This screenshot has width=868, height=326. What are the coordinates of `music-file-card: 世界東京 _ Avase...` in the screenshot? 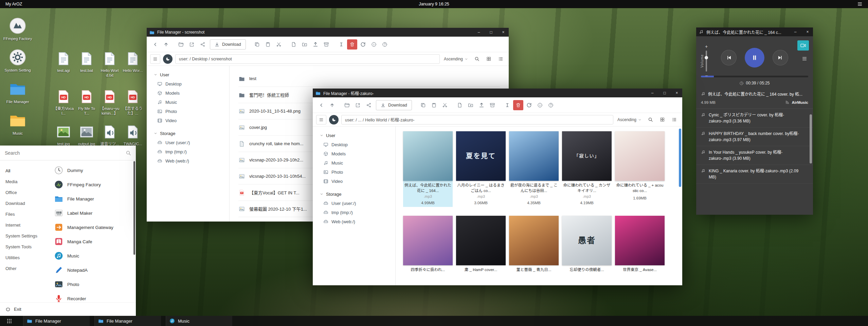 It's located at (640, 245).